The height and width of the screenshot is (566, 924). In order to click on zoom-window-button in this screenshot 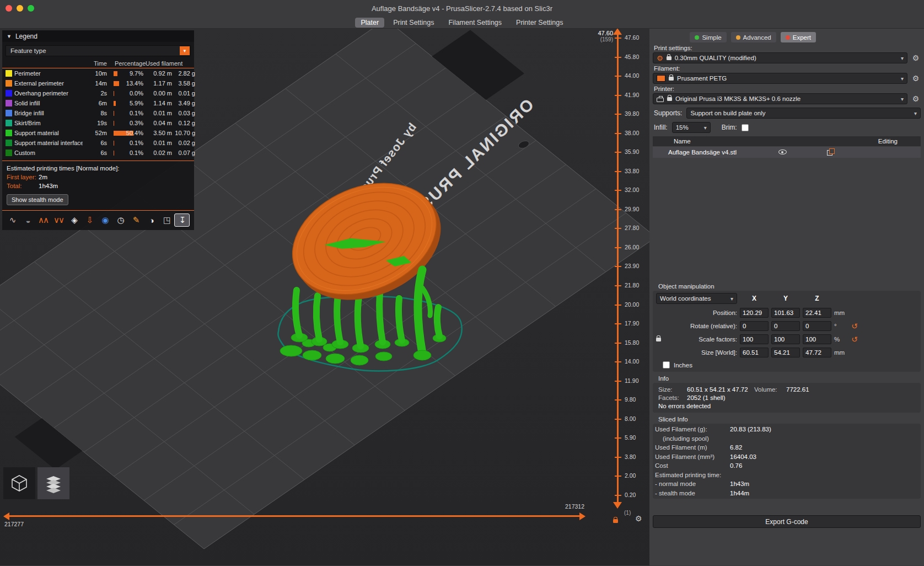, I will do `click(31, 8)`.